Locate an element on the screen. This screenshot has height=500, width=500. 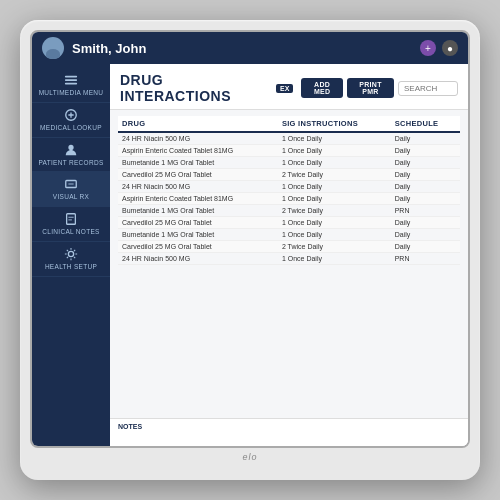
sidebar-label-patient: Patient Records is located at coordinates (70, 163).